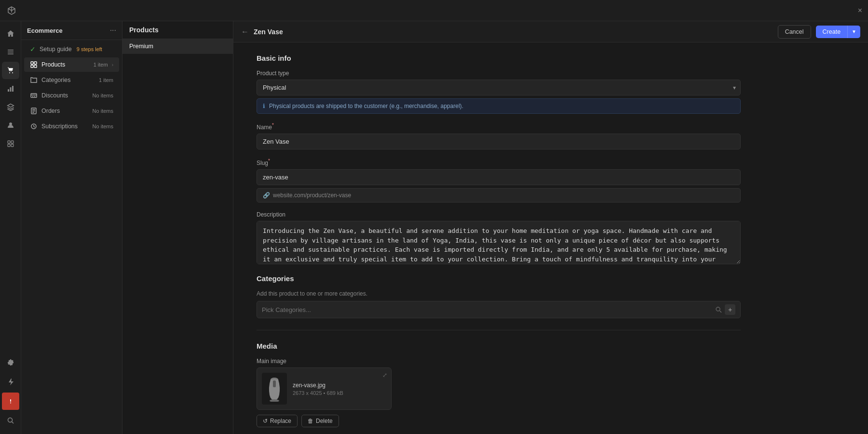 The height and width of the screenshot is (434, 868). I want to click on nav-item-categories: Categories 1 item, so click(71, 80).